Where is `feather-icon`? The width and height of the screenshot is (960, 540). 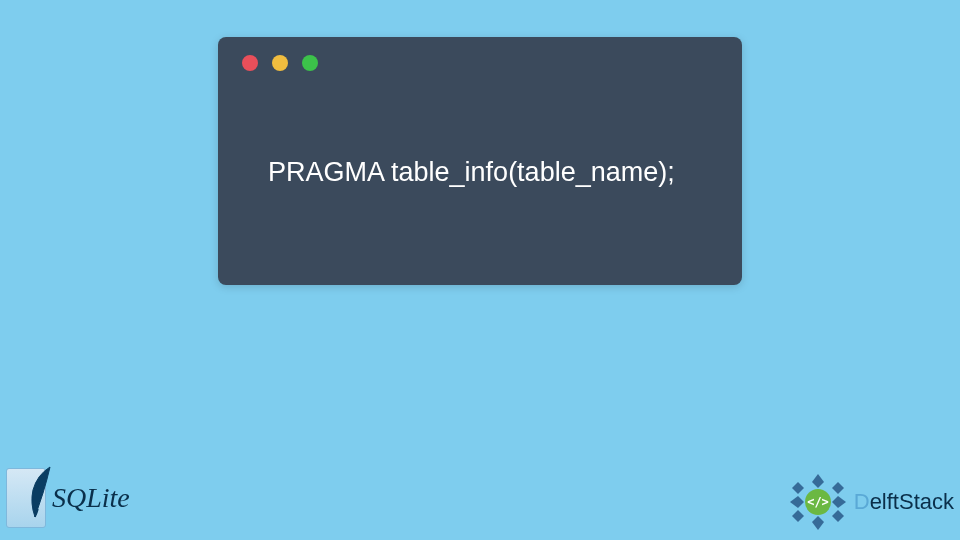
feather-icon is located at coordinates (40, 493).